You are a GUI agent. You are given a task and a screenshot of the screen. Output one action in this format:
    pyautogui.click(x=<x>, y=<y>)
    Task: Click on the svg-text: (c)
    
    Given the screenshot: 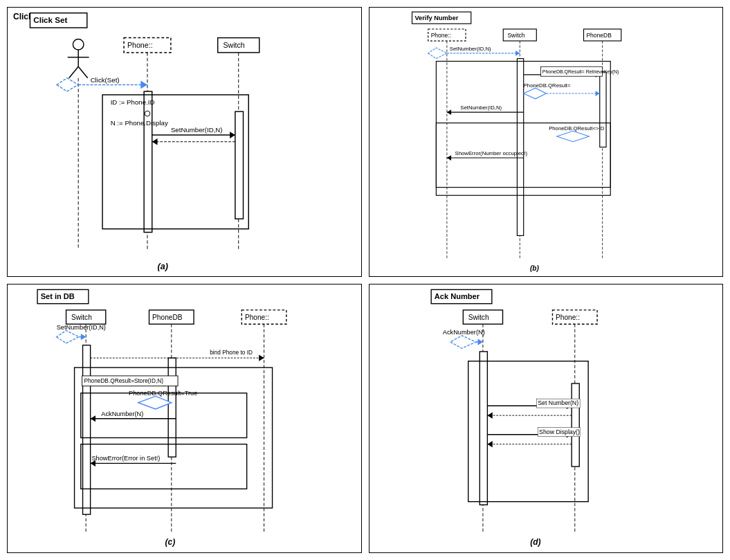 What is the action you would take?
    pyautogui.click(x=170, y=542)
    